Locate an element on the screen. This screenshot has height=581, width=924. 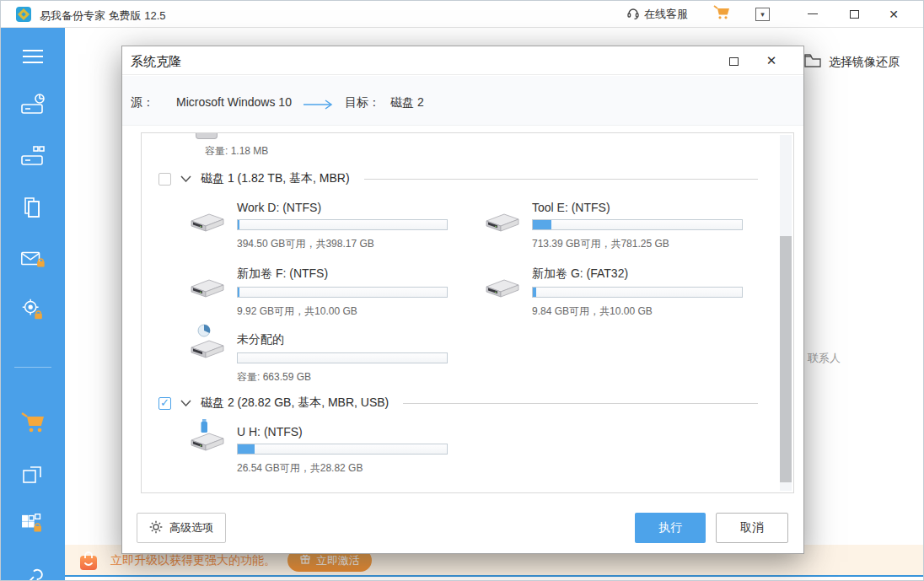
store-button is located at coordinates (722, 13).